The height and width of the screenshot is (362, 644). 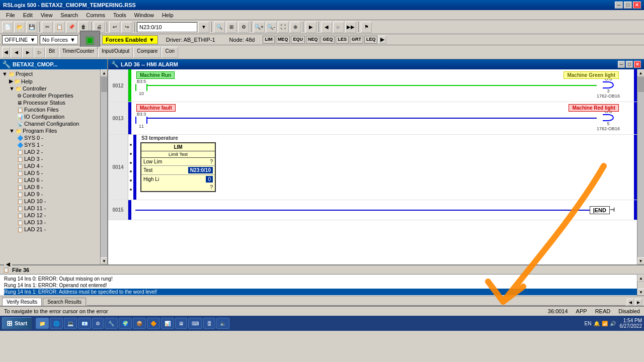 What do you see at coordinates (640, 167) in the screenshot?
I see `ladder-scrollbar: ▲ ▼` at bounding box center [640, 167].